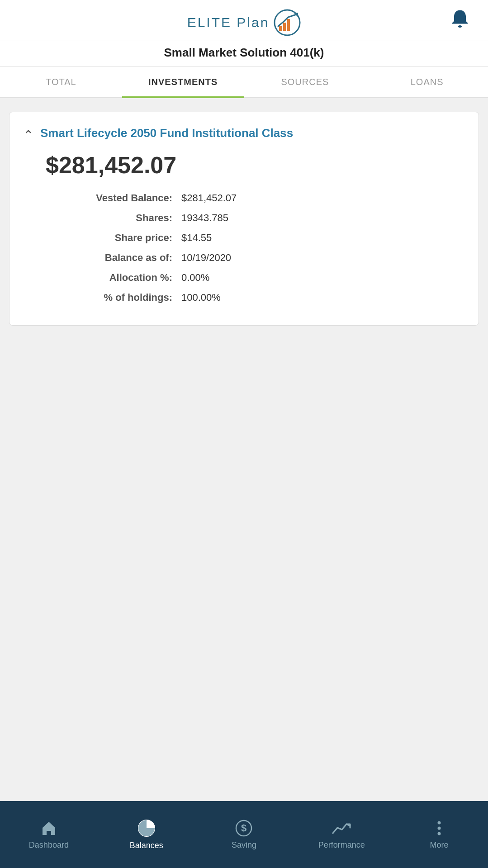 This screenshot has width=488, height=868. Describe the element at coordinates (49, 845) in the screenshot. I see `nav-label-dashboard: Dashboard` at that location.